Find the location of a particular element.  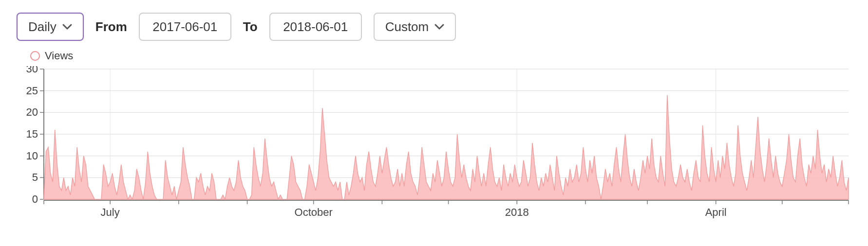

svg-text: July is located at coordinates (110, 212).